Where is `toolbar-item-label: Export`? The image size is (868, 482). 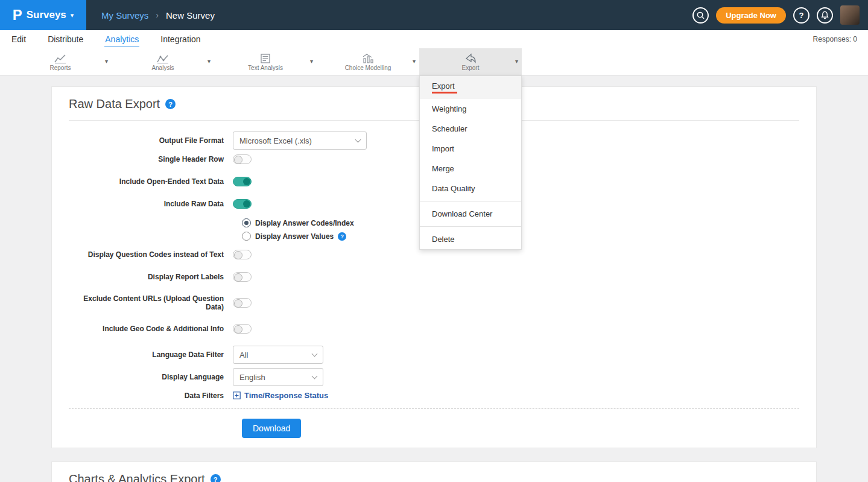 toolbar-item-label: Export is located at coordinates (470, 68).